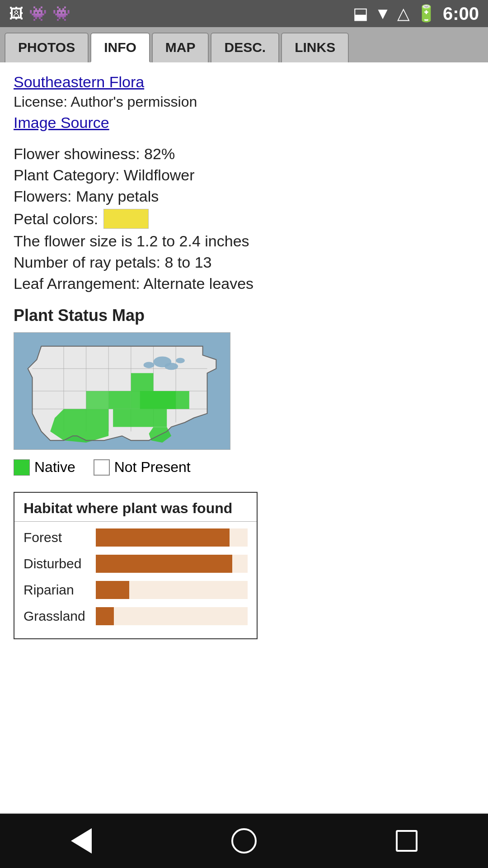 The height and width of the screenshot is (868, 488). I want to click on plant-status-map, so click(122, 391).